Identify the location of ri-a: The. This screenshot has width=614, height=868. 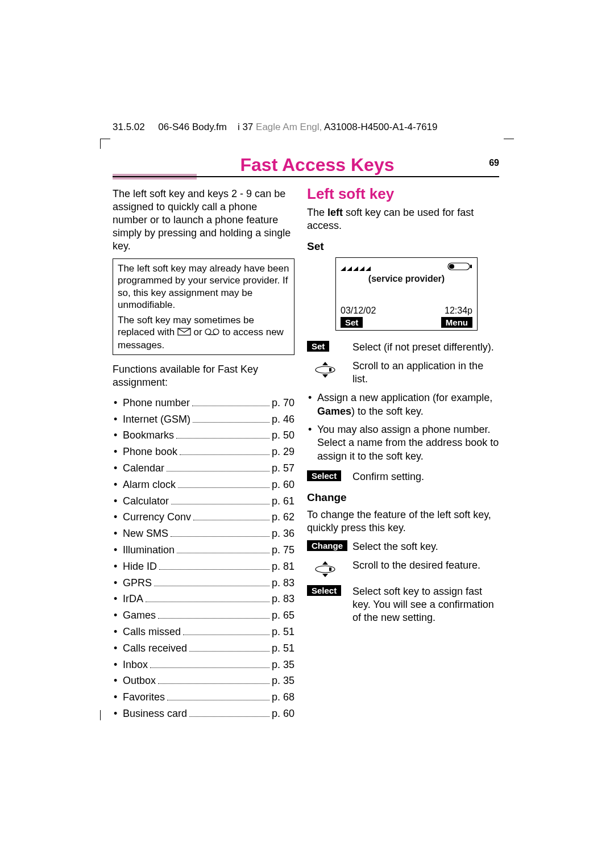
(317, 212).